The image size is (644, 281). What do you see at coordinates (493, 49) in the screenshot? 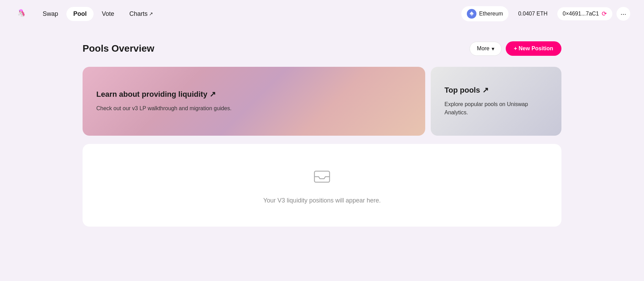
I see `chevron-down-icon: ▾` at bounding box center [493, 49].